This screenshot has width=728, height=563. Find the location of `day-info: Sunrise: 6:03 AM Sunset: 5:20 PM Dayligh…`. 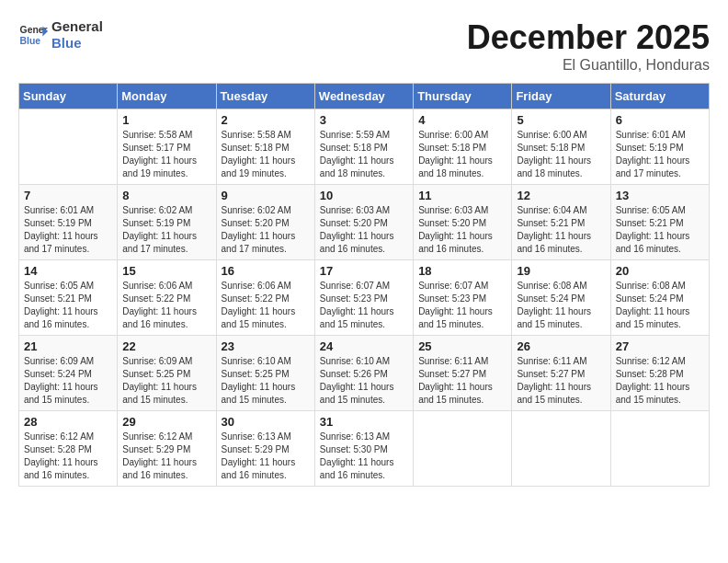

day-info: Sunrise: 6:03 AM Sunset: 5:20 PM Dayligh… is located at coordinates (364, 230).